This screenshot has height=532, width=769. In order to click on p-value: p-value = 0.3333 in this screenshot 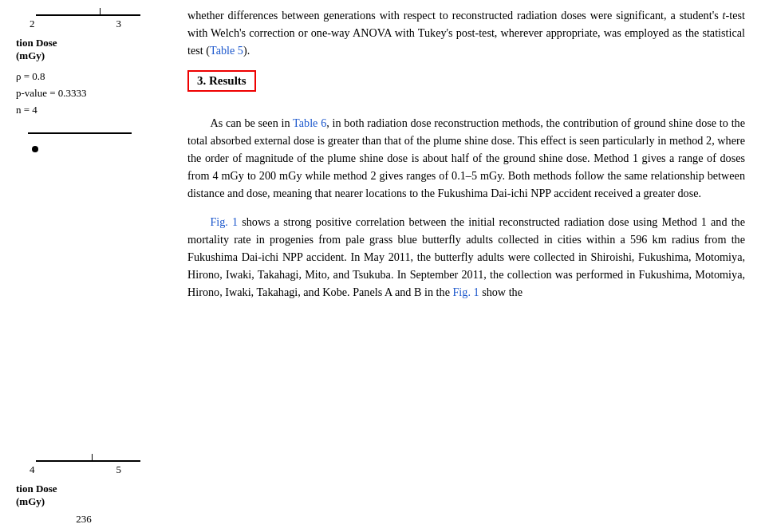, I will do `click(88, 94)`.